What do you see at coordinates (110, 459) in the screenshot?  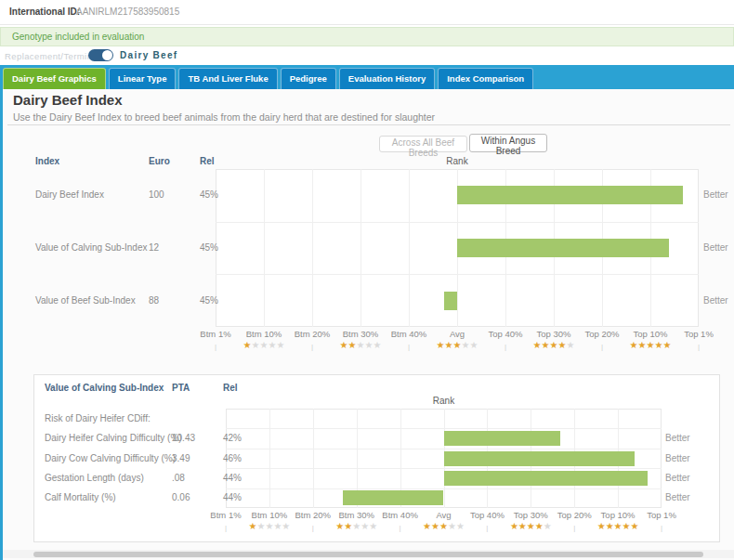 I see `row-label: Dairy Cow Calving Difficulty (%)` at bounding box center [110, 459].